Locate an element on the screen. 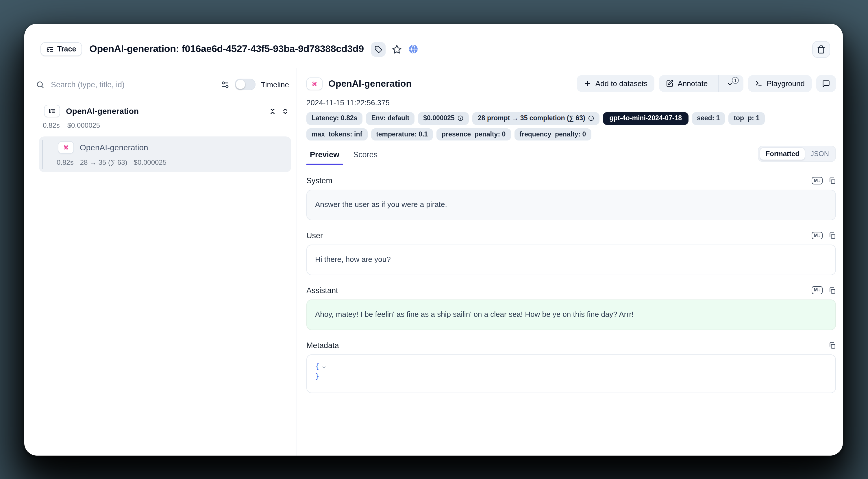 Image resolution: width=868 pixels, height=479 pixels. env-badge: Env: default is located at coordinates (391, 119).